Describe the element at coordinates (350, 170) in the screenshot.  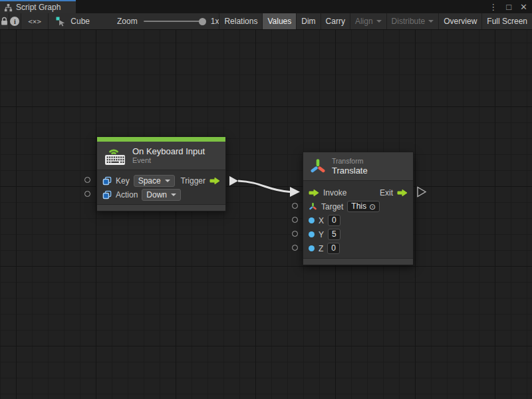
I see `node-title: Translate` at that location.